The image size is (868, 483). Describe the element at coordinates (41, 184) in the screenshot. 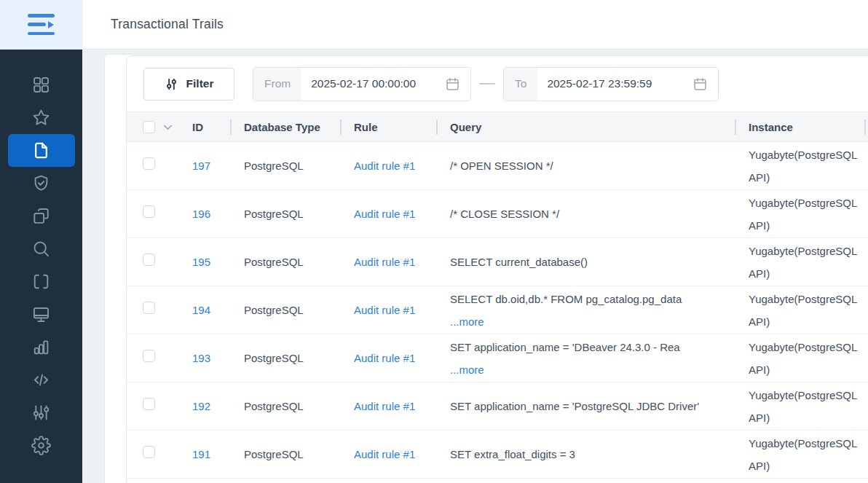

I see `shield-check-icon` at that location.